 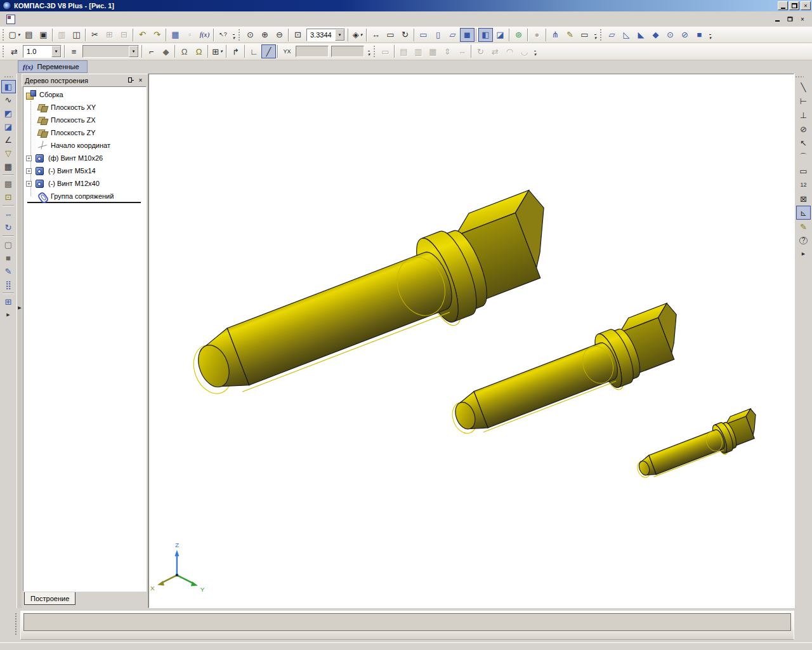 What do you see at coordinates (85, 196) in the screenshot?
I see `tree-item-mates-group: Группа сопряжений` at bounding box center [85, 196].